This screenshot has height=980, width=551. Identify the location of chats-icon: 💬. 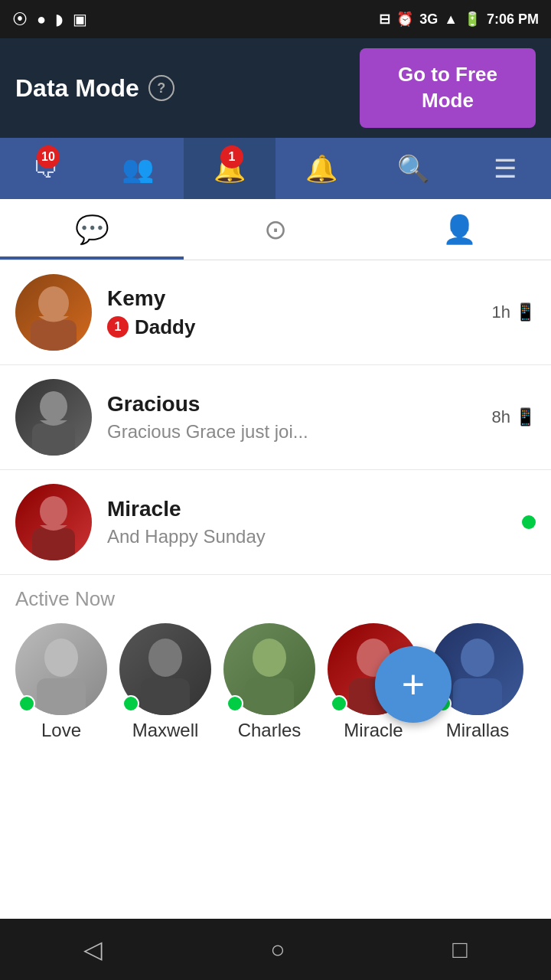
(92, 230).